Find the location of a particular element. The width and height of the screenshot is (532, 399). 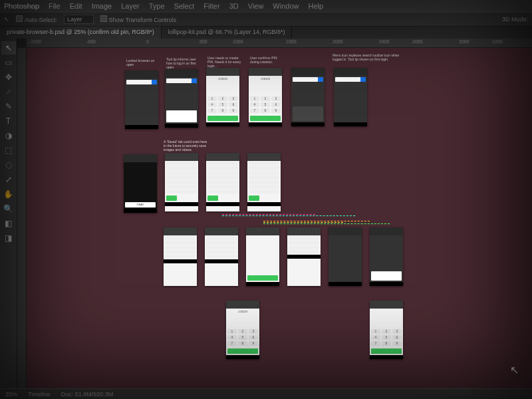

tab-lollipop-kit: lollipop-kit.psd @ 66.7% (Layer 14, RGB/… is located at coordinates (227, 33).